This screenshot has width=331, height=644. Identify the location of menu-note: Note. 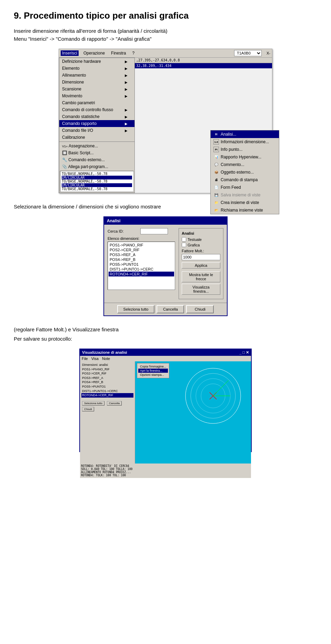
(106, 359).